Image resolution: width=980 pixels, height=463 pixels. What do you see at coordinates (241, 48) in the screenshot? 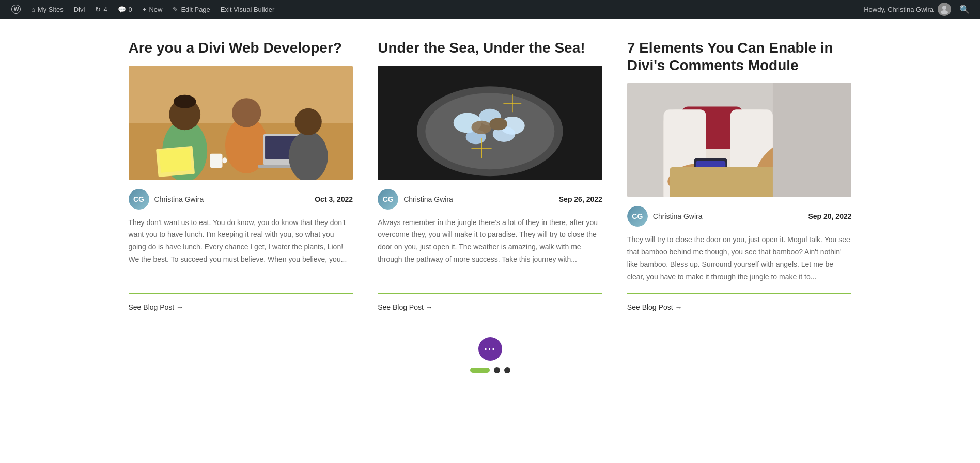
I see `post-title-1: Are you a Divi Web Developer?` at bounding box center [241, 48].